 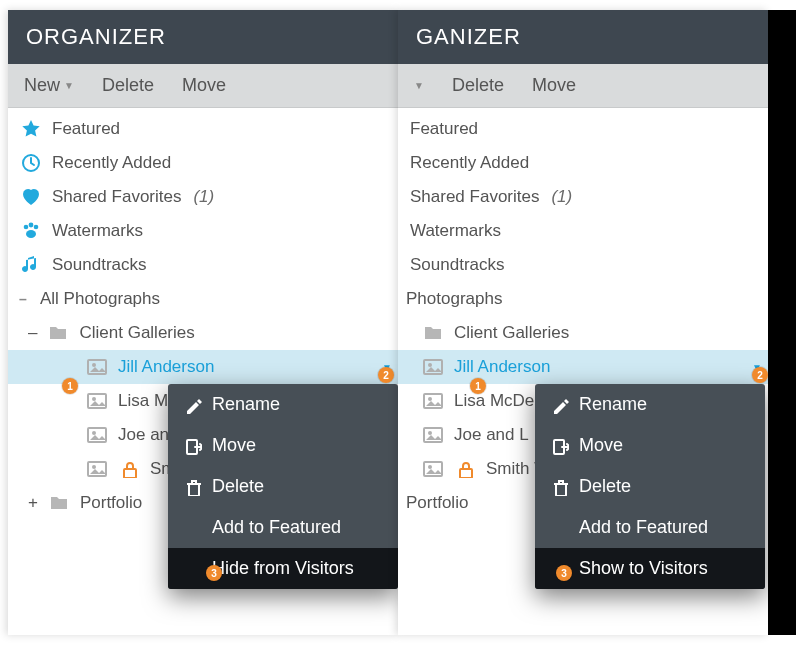 What do you see at coordinates (782, 322) in the screenshot?
I see `edge-shadow` at bounding box center [782, 322].